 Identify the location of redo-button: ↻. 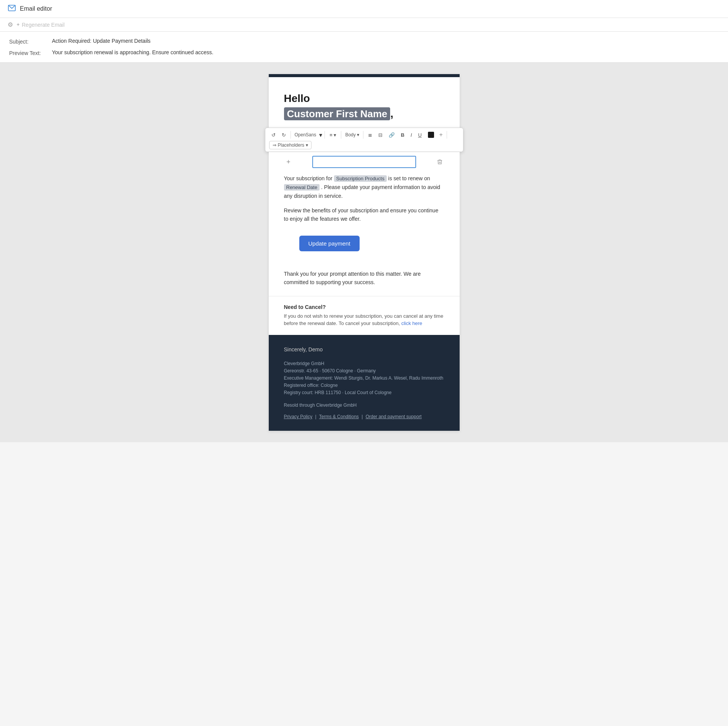
(284, 135).